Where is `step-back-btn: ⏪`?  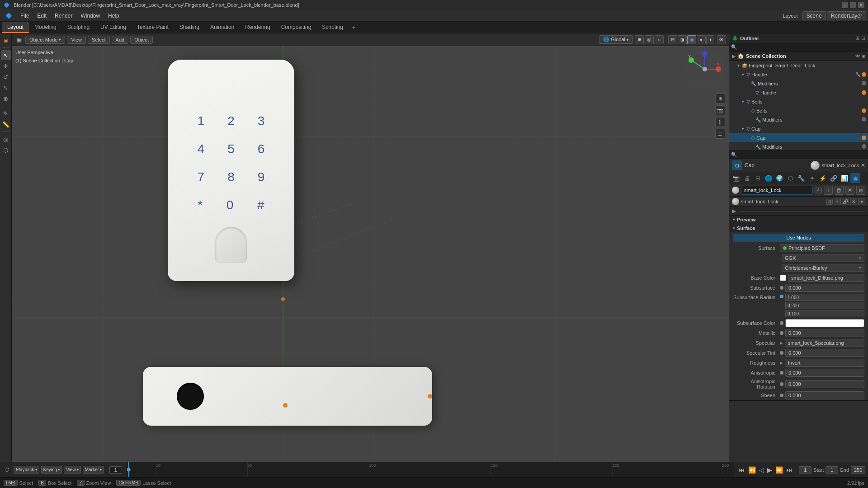
step-back-btn: ⏪ is located at coordinates (752, 470).